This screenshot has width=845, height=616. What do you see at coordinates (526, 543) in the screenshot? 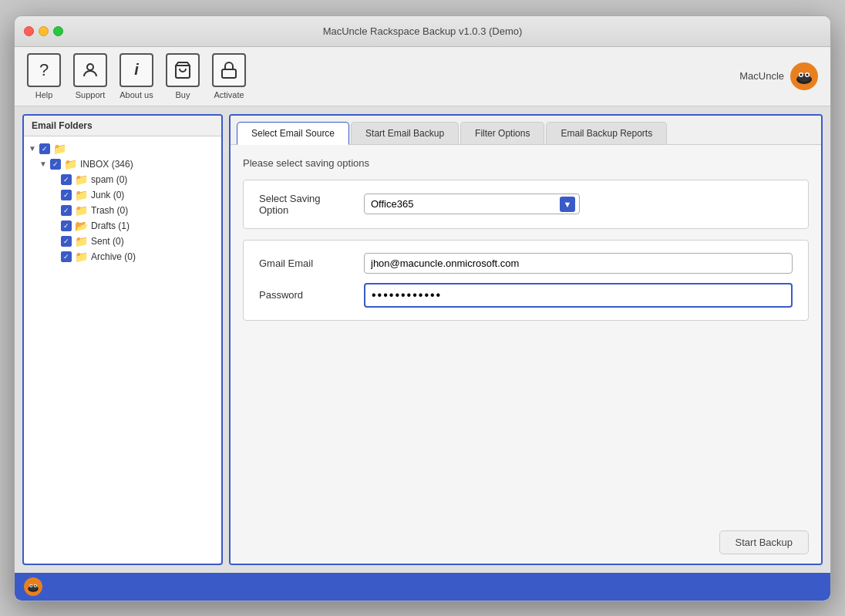
I see `action-row: Start Backup` at bounding box center [526, 543].